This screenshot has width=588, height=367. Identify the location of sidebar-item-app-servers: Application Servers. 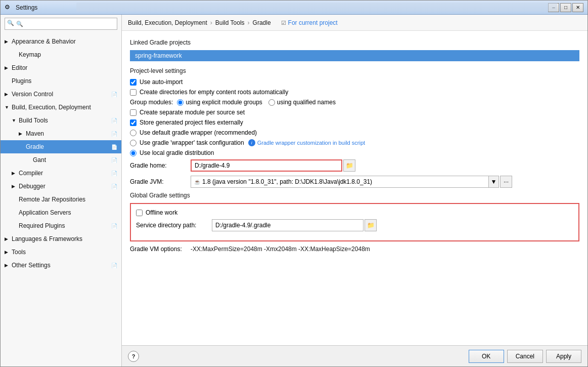
(61, 213).